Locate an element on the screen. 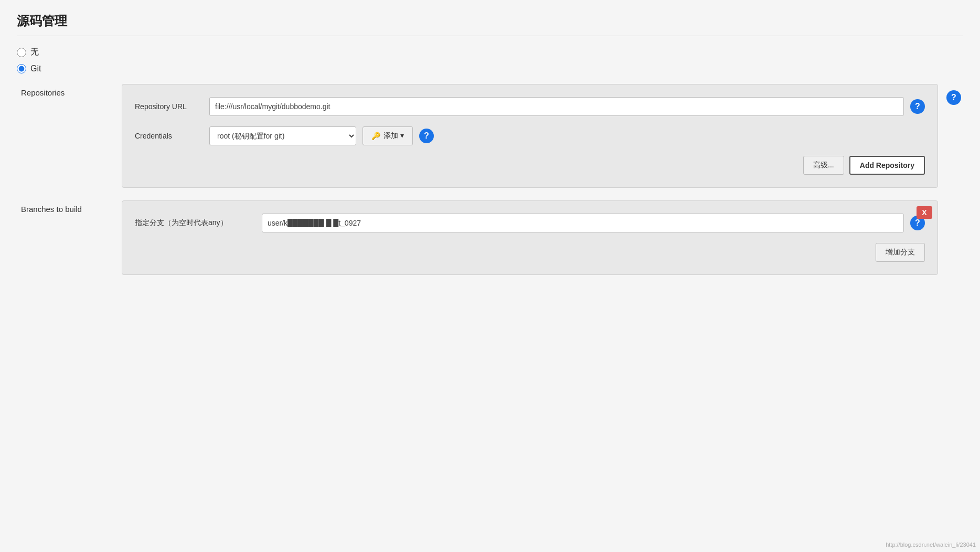 This screenshot has height=552, width=980. branches-section: Branches to build X 指定分支（为空时代表any） ? 增加分… is located at coordinates (490, 238).